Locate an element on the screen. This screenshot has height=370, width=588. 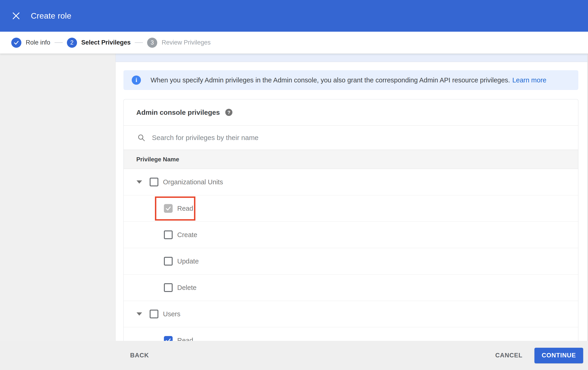
step-select-privileges: 2 Select Privileges is located at coordinates (99, 43).